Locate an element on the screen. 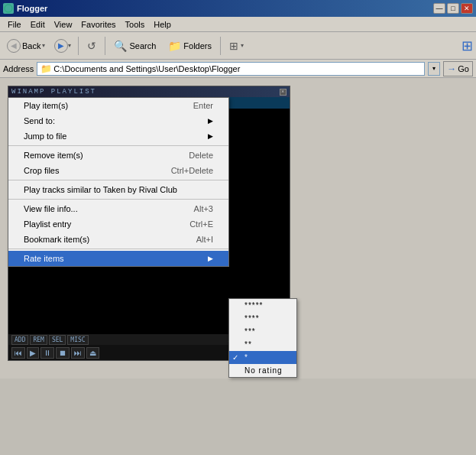 This screenshot has height=455, width=476. folders-button: 📁 Folders is located at coordinates (189, 46).